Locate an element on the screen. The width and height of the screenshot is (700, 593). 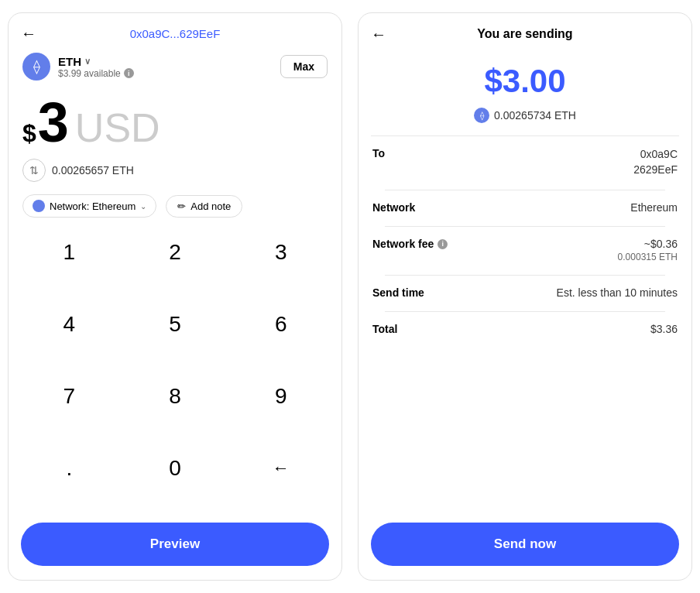
network-value-confirm: Ethereum is located at coordinates (654, 207).